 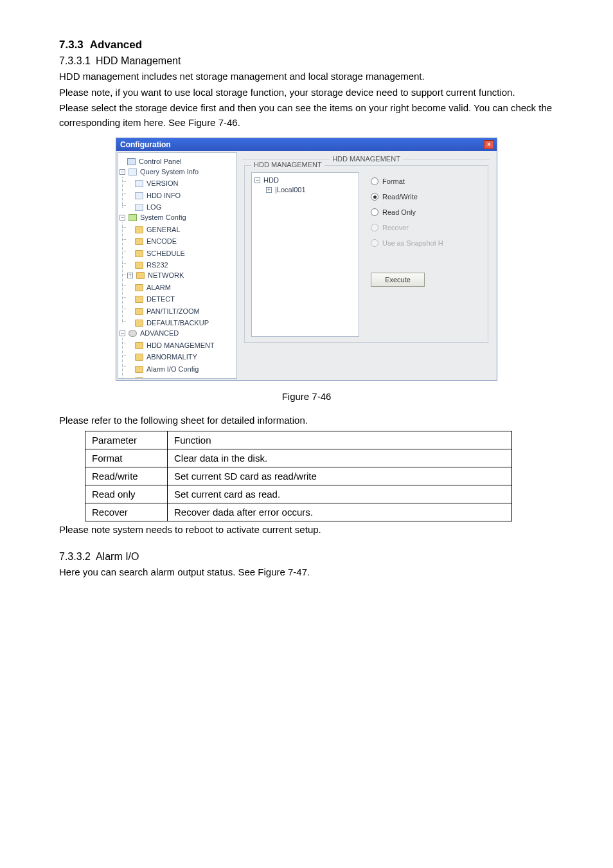 I want to click on subsection-number: 7.3.3.1, so click(x=75, y=61).